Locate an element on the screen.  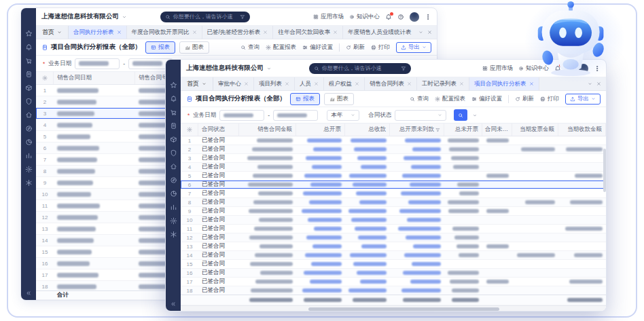
tab-租户权益: 租户权益 is located at coordinates (344, 84).